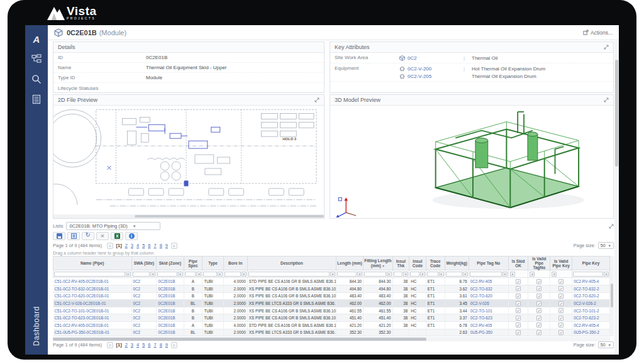  Describe the element at coordinates (229, 216) in the screenshot. I see `preview-2d-hscrollbar-thumb` at that location.